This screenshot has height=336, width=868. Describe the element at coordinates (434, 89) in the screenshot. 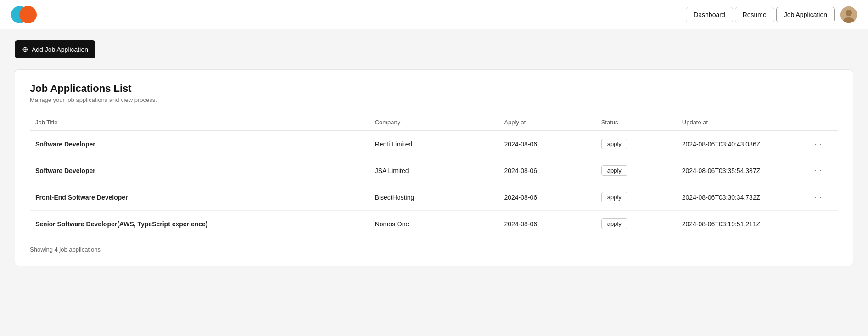

I see `page-title: Job Applications List` at that location.